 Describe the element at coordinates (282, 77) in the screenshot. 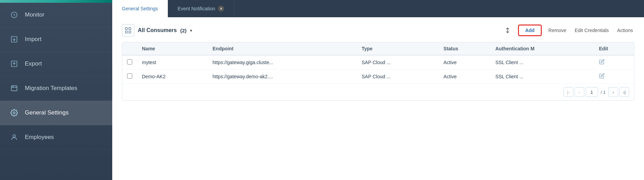

I see `row-endpoint: https://gateway.demo-ak2....` at that location.